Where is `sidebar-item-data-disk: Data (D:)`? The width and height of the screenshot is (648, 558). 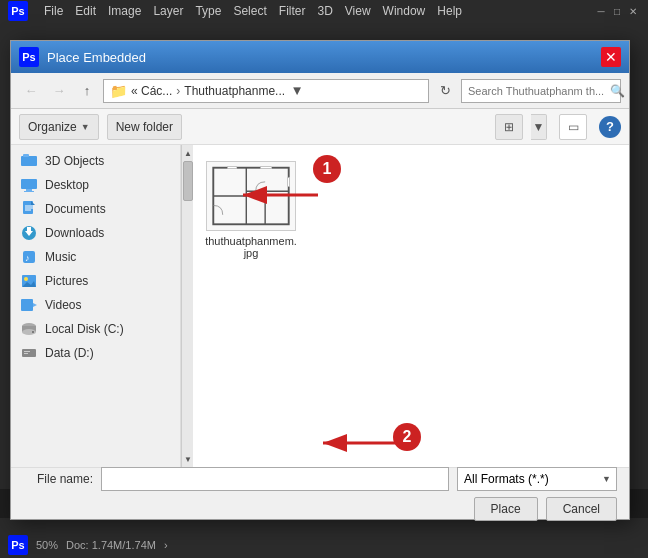 sidebar-item-data-disk: Data (D:) is located at coordinates (96, 353).